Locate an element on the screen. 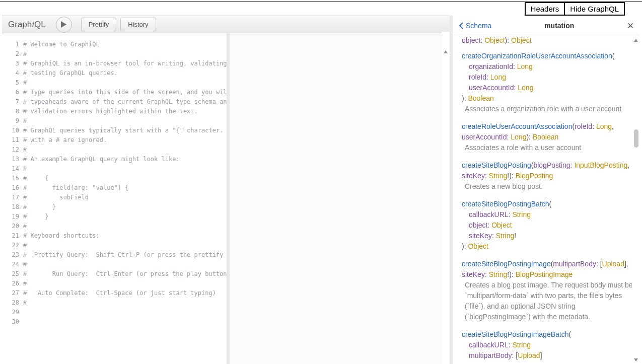  doc-close-button: ✕ is located at coordinates (630, 26).